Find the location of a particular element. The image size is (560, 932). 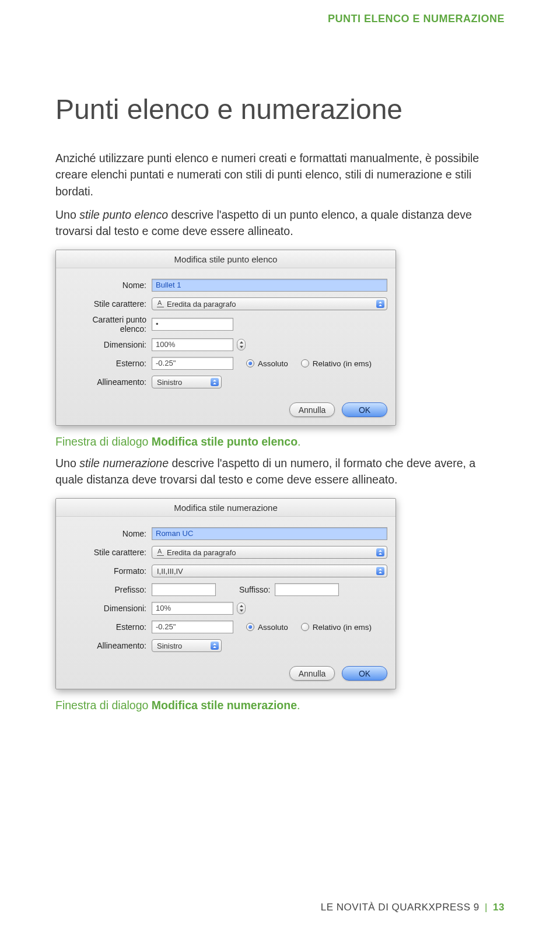

term-stile-numerazione: stile numerazione is located at coordinates (124, 463).